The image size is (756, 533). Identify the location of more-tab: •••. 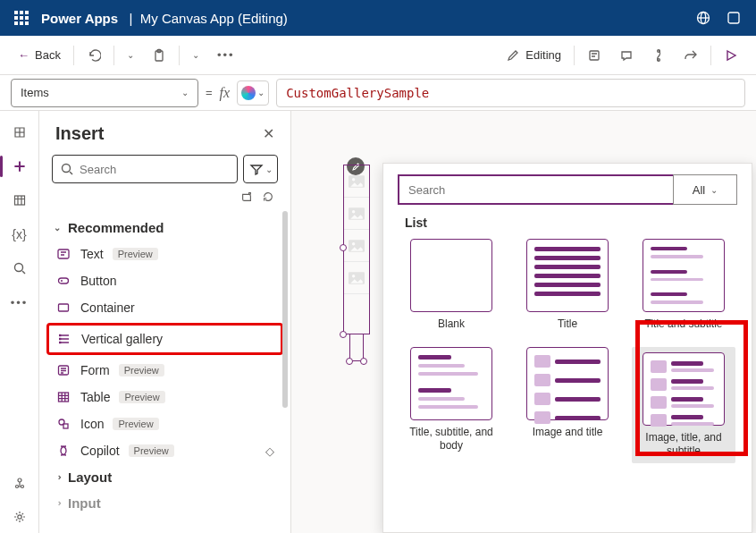
(20, 302).